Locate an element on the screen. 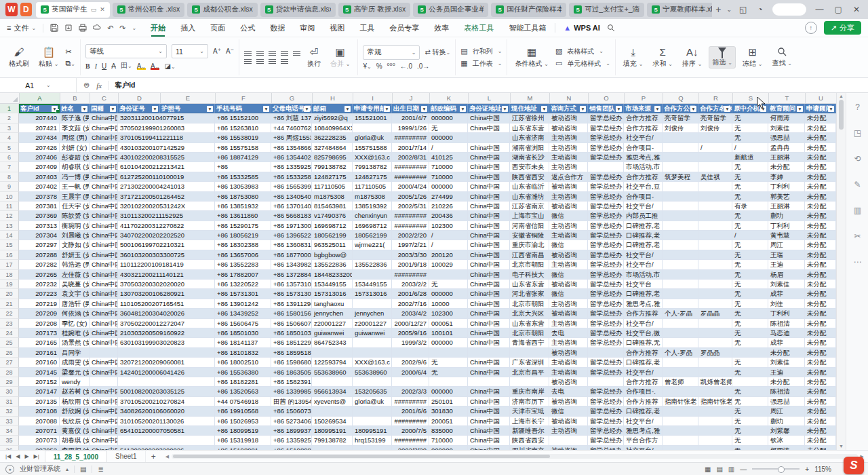 This screenshot has width=868, height=475. cell: 117110505 is located at coordinates (332, 187).